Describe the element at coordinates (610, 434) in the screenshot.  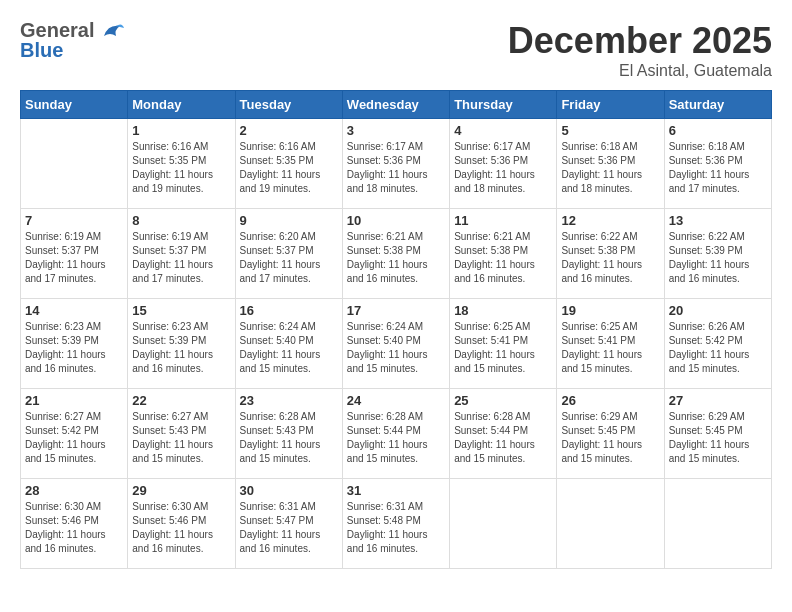
I see `calendar-cell: 26Sunrise: 6:29 AM Sunset: 5:45 PM Dayli…` at that location.